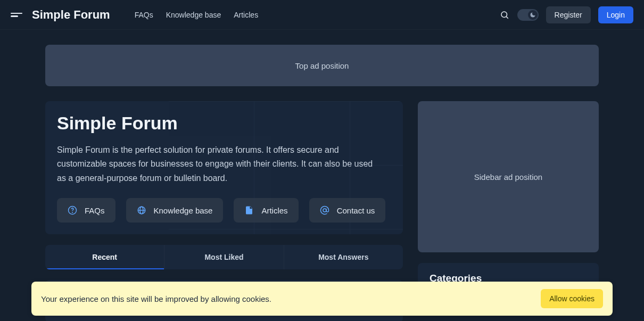 This screenshot has width=644, height=321. I want to click on pill-knowledge-base: Knowledge base, so click(175, 210).